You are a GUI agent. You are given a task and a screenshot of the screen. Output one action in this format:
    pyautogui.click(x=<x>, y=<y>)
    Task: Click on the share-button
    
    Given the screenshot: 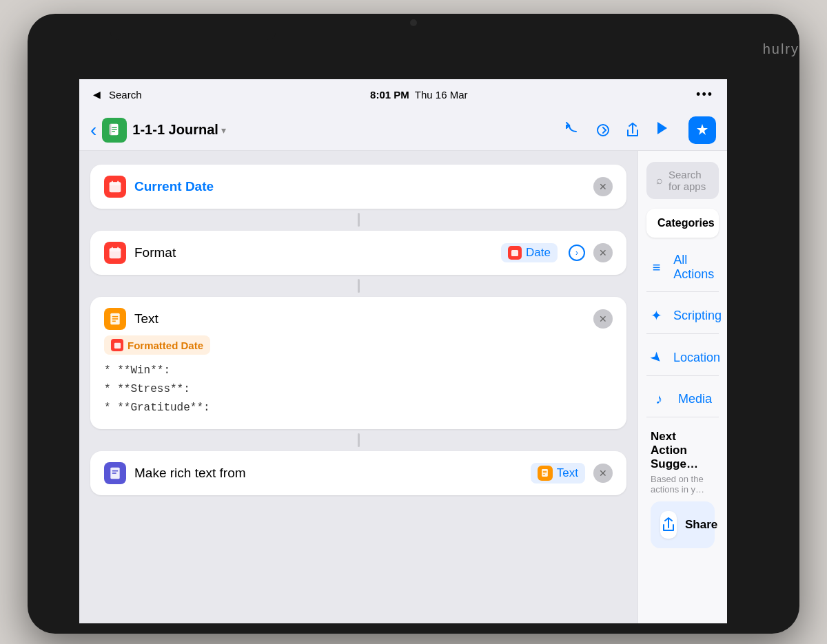 What is the action you would take?
    pyautogui.click(x=633, y=130)
    